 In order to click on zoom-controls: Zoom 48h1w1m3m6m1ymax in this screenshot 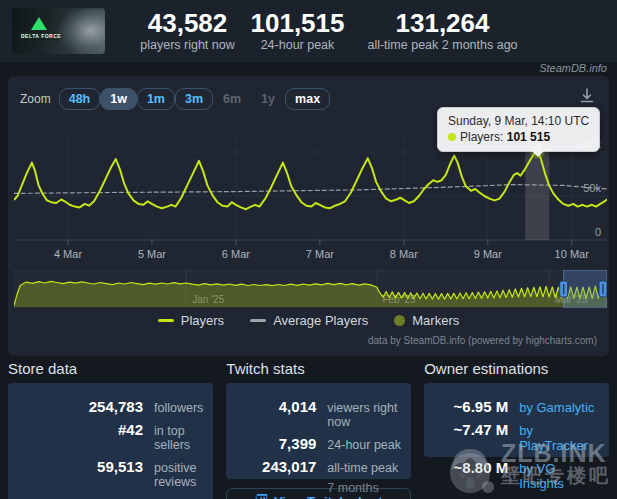, I will do `click(175, 99)`.